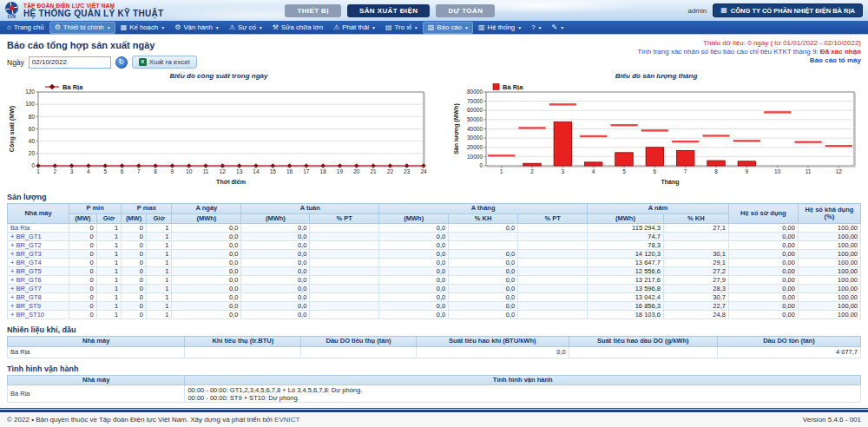 This screenshot has height=427, width=868. What do you see at coordinates (231, 182) in the screenshot?
I see `svg-text: Thời điểm` at bounding box center [231, 182].